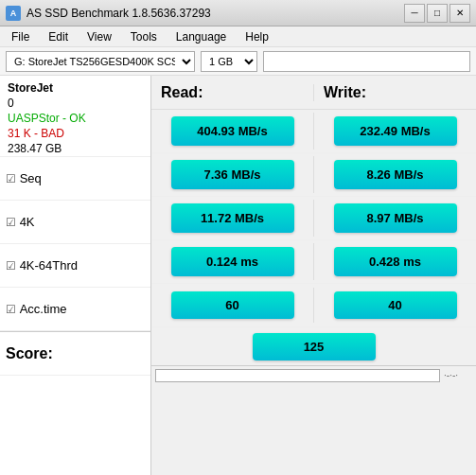  Describe the element at coordinates (314, 306) in the screenshot. I see `score-row-top: 60 40` at that location.